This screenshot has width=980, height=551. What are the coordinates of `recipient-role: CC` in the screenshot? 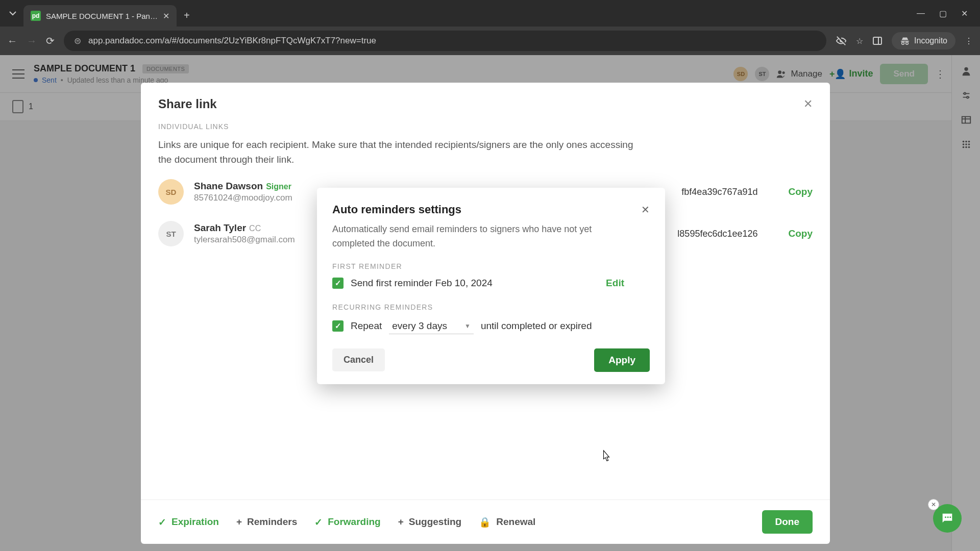 It's located at (255, 229).